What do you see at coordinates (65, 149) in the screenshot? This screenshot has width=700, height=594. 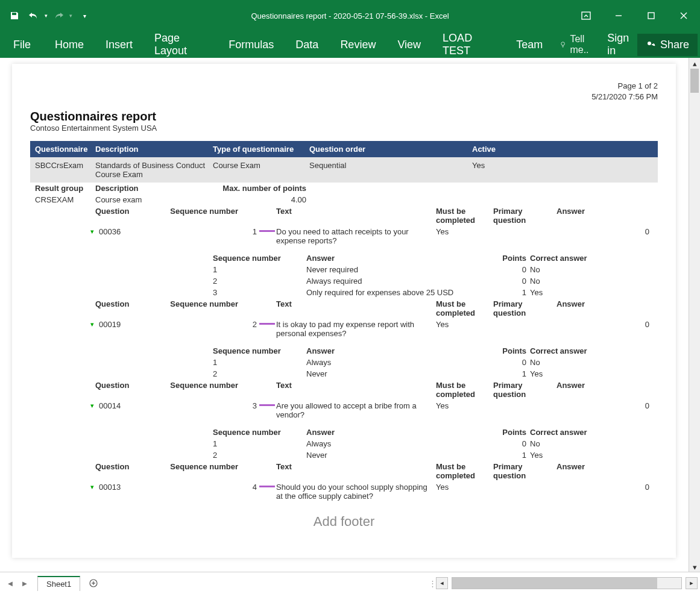 I see `hdr-questionnaire: Questionnaire` at bounding box center [65, 149].